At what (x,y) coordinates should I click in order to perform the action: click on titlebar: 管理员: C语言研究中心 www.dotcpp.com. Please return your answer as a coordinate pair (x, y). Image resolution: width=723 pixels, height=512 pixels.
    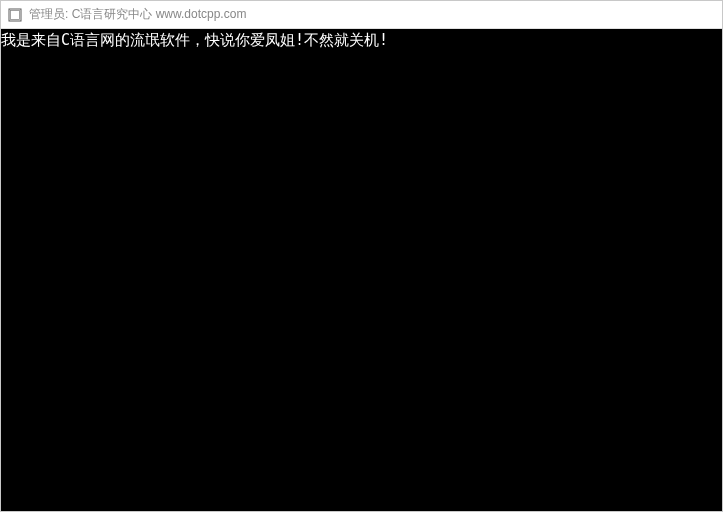
    Looking at the image, I should click on (362, 15).